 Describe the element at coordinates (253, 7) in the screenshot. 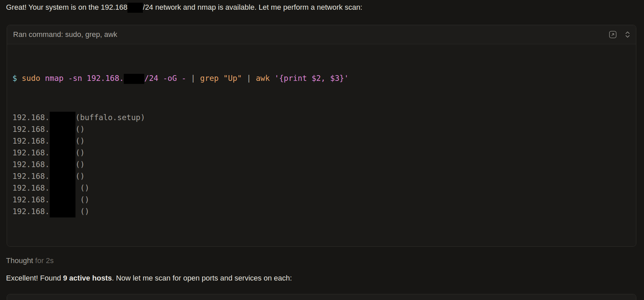

I see `message-text: /24 network and nmap is available. Let m…` at that location.